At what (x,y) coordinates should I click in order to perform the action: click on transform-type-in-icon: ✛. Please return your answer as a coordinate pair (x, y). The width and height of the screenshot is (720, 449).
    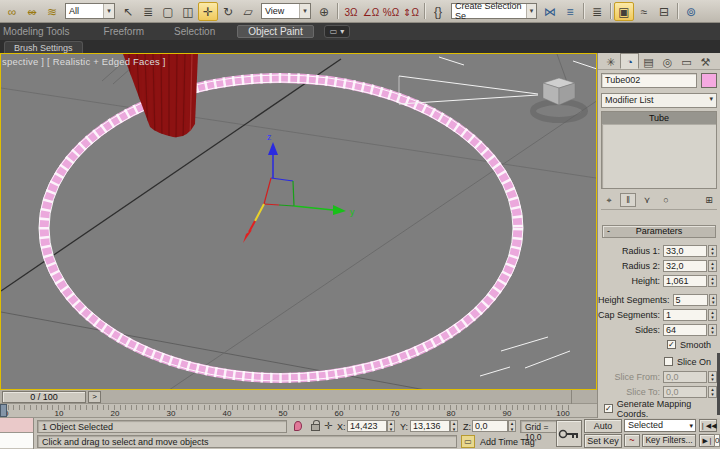
    Looking at the image, I should click on (328, 426).